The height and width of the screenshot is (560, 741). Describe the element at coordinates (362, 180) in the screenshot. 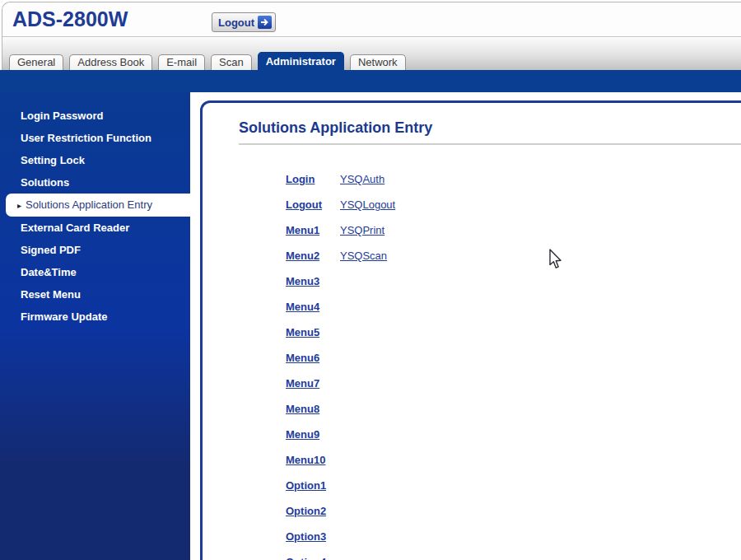

I see `entry-value-link-login: YSQAuth` at that location.